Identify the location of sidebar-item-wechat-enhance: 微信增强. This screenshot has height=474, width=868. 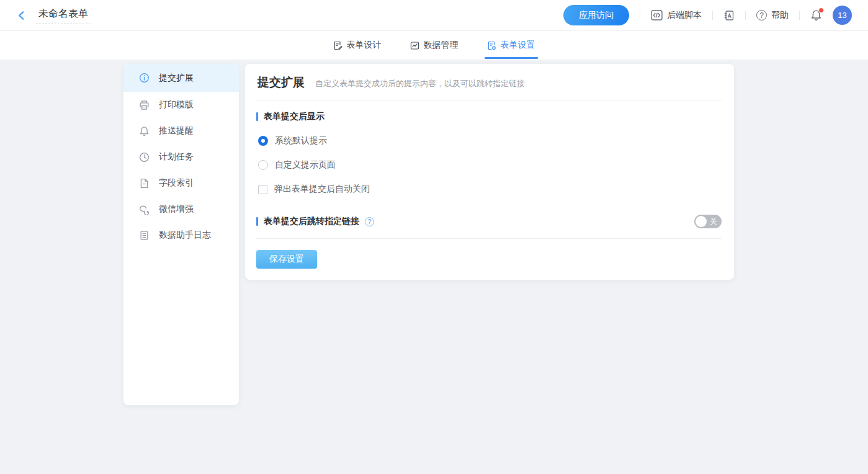
(181, 209).